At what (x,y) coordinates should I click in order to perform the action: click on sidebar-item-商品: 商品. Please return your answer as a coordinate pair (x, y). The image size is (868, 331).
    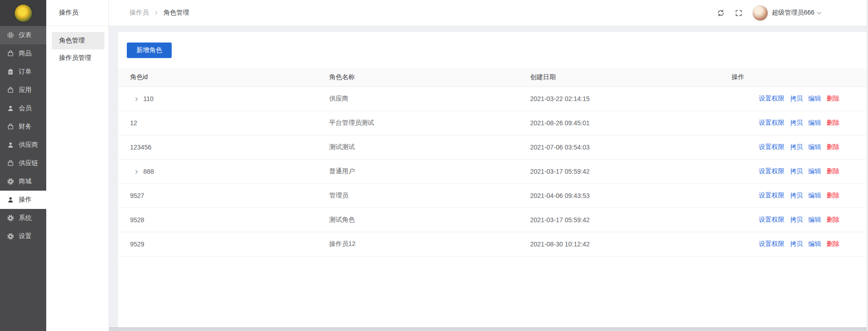
    Looking at the image, I should click on (23, 53).